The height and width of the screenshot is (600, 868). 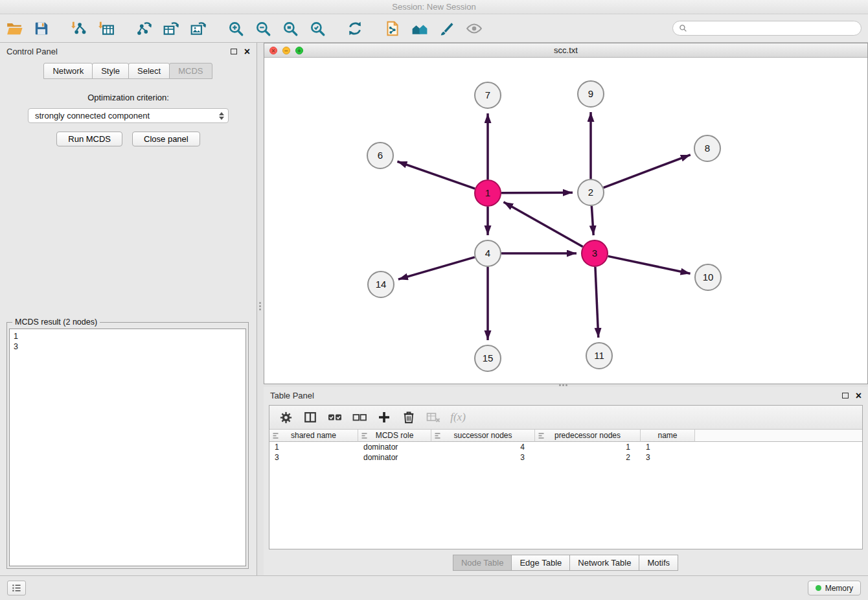 What do you see at coordinates (591, 192) in the screenshot?
I see `graph-node-label: 2` at bounding box center [591, 192].